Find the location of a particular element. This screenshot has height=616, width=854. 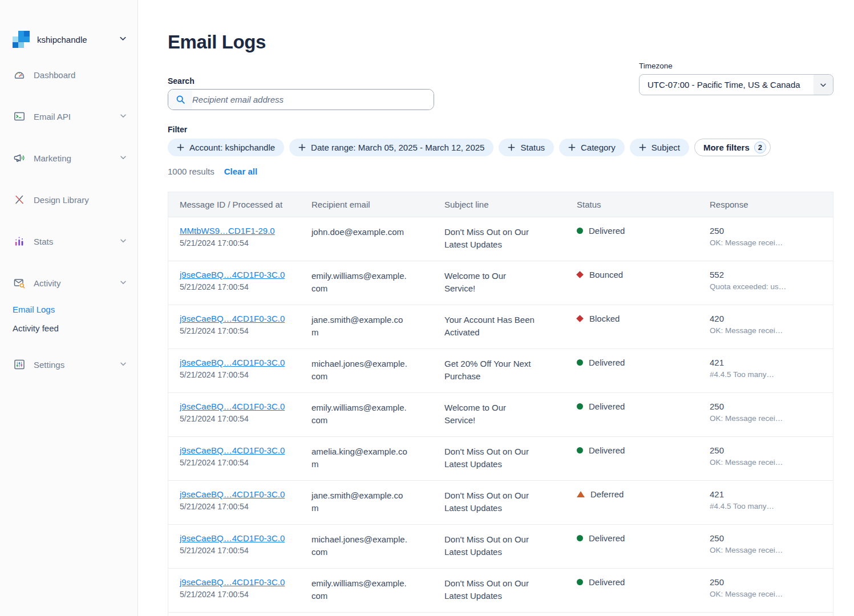

sidebar-item-activity: Activity is located at coordinates (70, 283).